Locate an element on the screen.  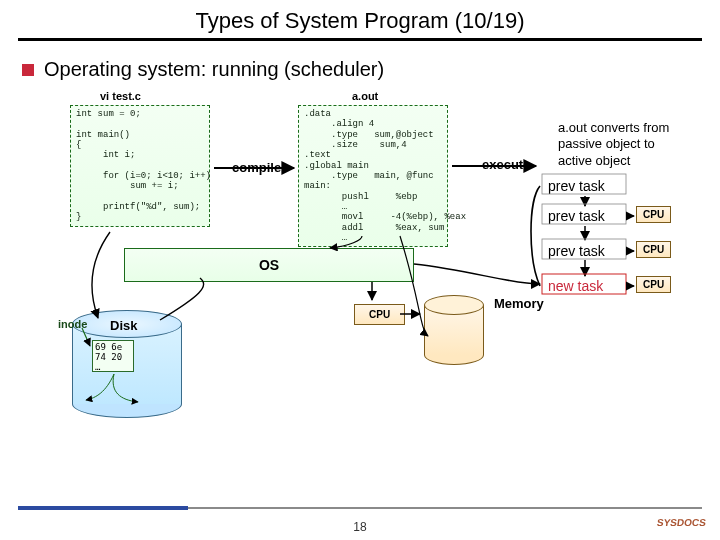
source-label: vi test.c is located at coordinates (120, 96).